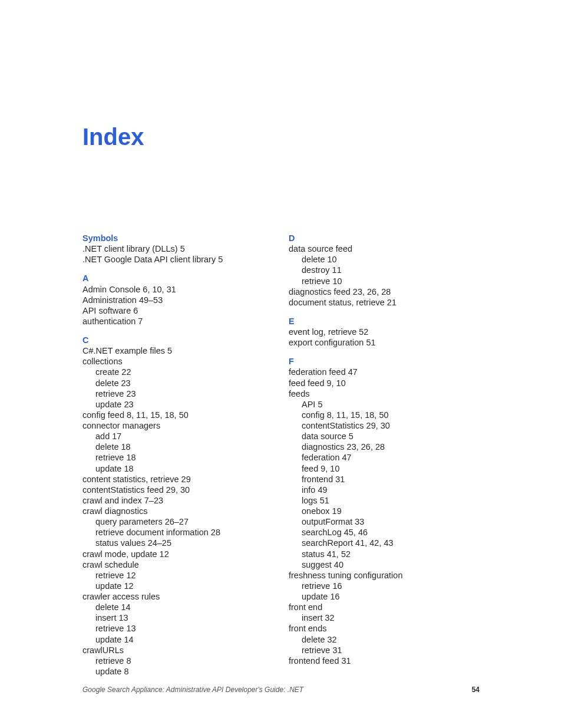 This screenshot has height=728, width=562. I want to click on index-subentry: retrieve document information 28, so click(177, 532).